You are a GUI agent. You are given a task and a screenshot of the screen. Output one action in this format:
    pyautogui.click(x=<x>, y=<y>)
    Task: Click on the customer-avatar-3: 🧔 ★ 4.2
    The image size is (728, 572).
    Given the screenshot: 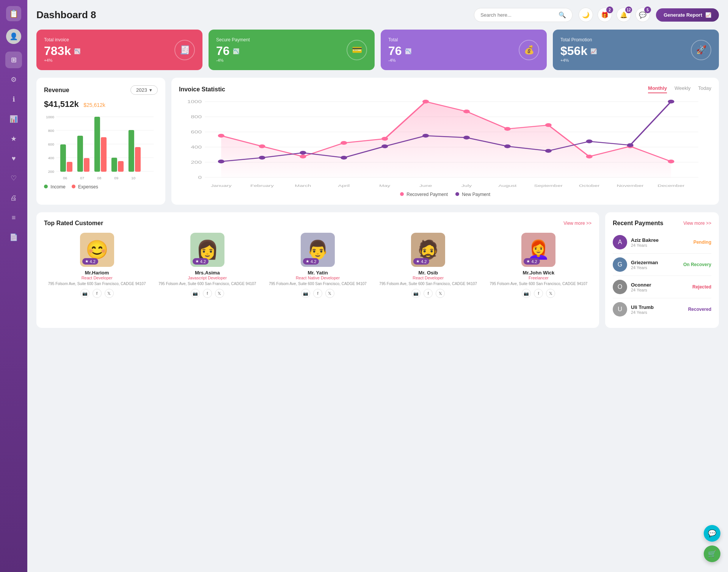 What is the action you would take?
    pyautogui.click(x=428, y=250)
    